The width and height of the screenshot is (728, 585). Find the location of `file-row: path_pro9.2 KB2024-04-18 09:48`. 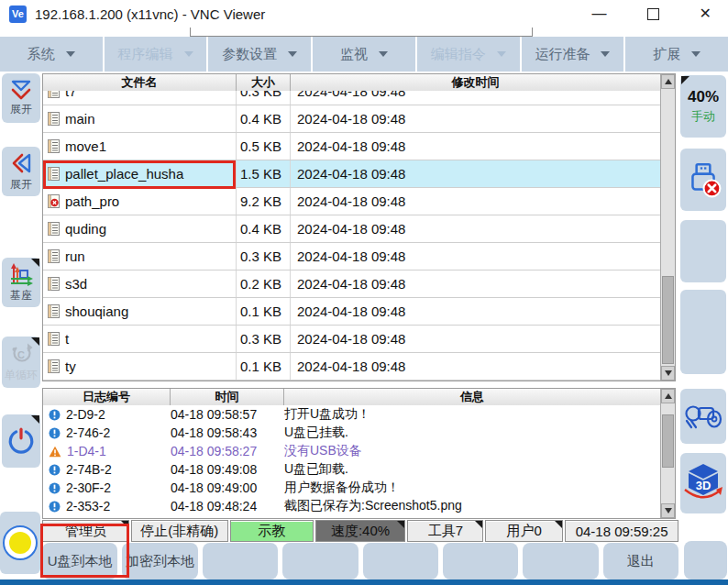

file-row: path_pro9.2 KB2024-04-18 09:48 is located at coordinates (352, 202).